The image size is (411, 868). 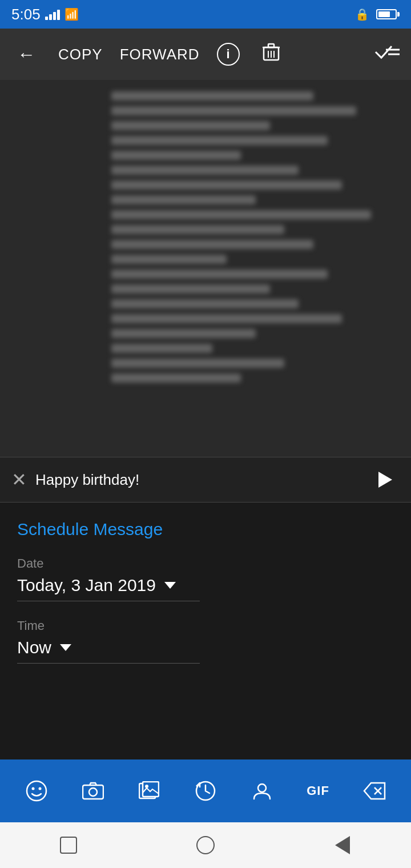 I want to click on square-icon, so click(x=68, y=845).